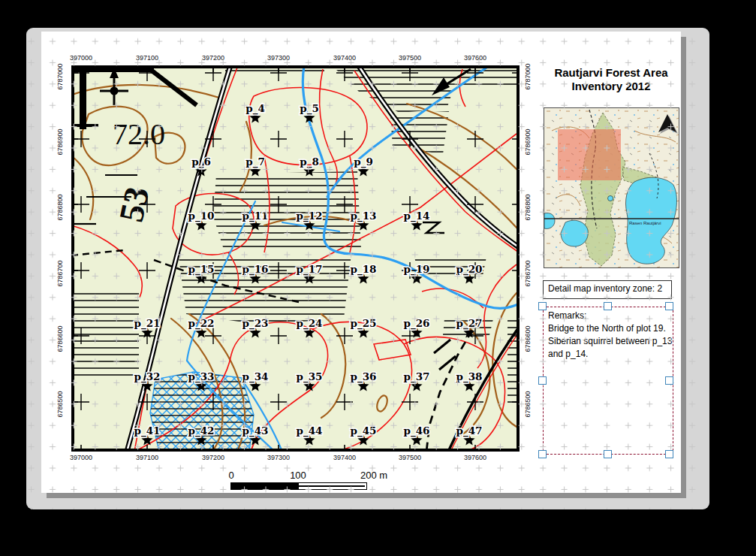 This screenshot has height=556, width=756. I want to click on detail-extent-highlight, so click(589, 155).